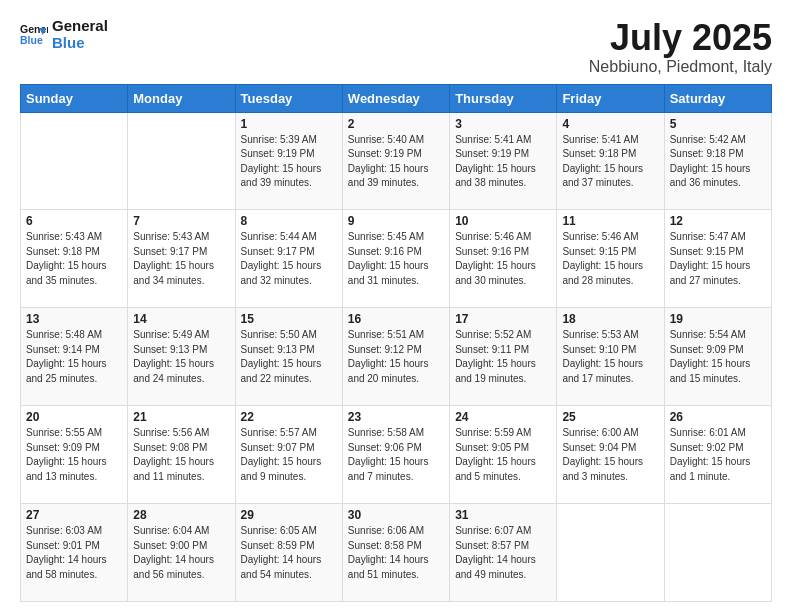 The width and height of the screenshot is (792, 612). What do you see at coordinates (74, 221) in the screenshot?
I see `day-number: 6` at bounding box center [74, 221].